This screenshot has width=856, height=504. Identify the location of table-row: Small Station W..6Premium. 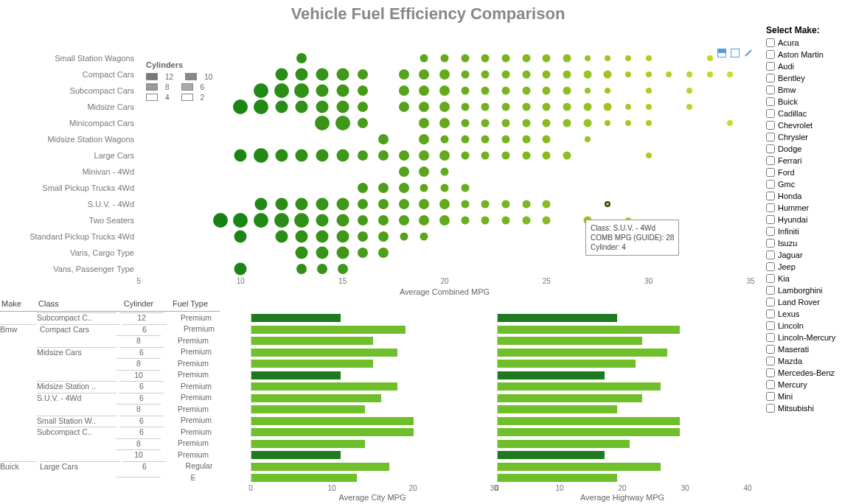
(125, 421).